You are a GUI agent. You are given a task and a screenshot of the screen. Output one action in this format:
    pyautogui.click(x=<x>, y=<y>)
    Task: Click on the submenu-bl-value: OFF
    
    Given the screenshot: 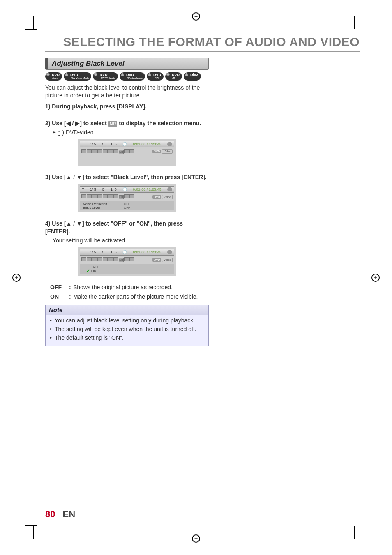 What is the action you would take?
    pyautogui.click(x=127, y=208)
    